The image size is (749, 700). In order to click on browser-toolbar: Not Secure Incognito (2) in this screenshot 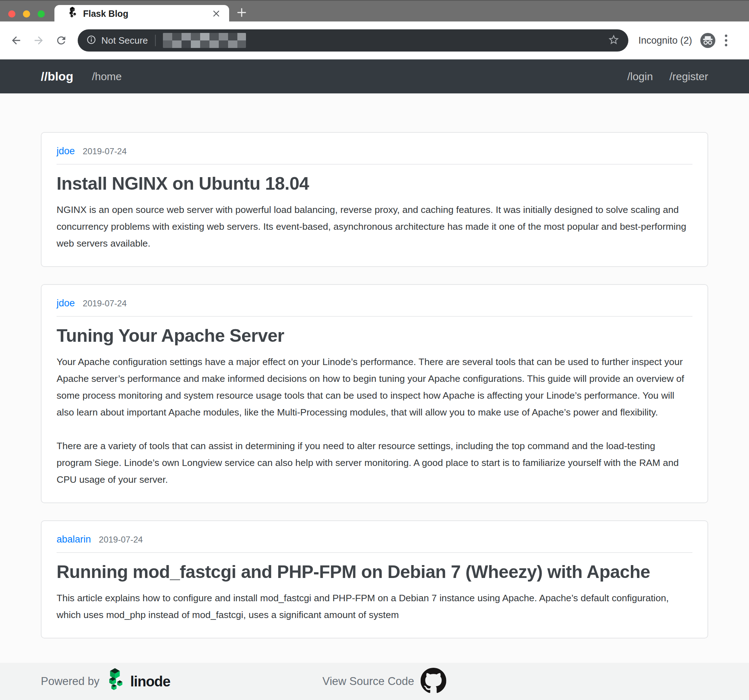, I will do `click(374, 41)`.